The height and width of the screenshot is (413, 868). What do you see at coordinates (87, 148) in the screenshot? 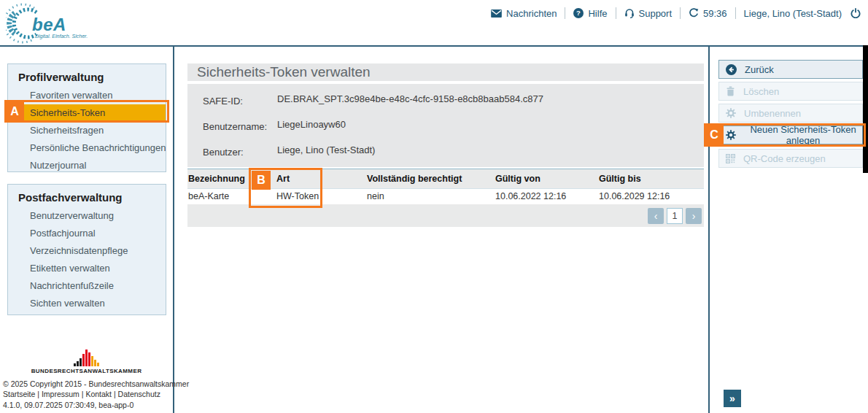
I see `sidebar-item-persoenliche-benachrichtigungen: Persönliche Benachrichtigungen` at bounding box center [87, 148].